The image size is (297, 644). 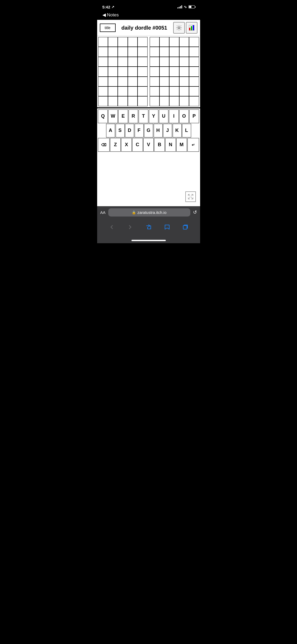 What do you see at coordinates (149, 213) in the screenshot?
I see `url-bar: 🔒 zaratustra.itch.io` at bounding box center [149, 213].